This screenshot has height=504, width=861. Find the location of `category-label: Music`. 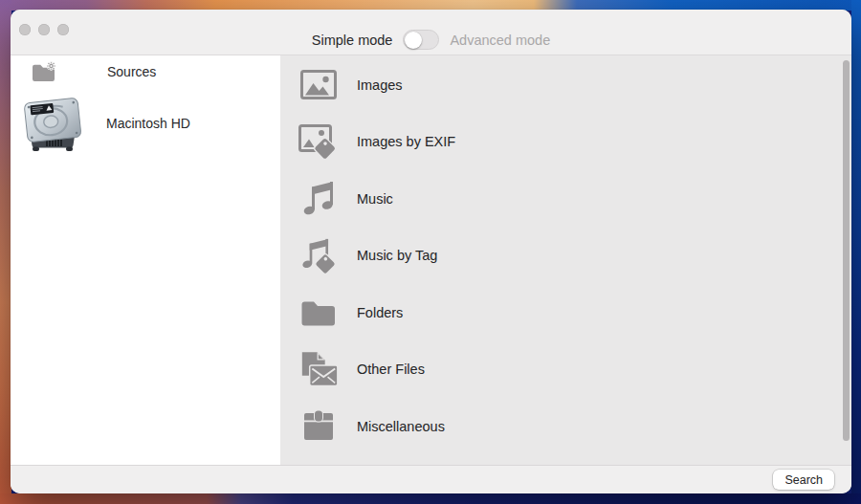

category-label: Music is located at coordinates (375, 199).